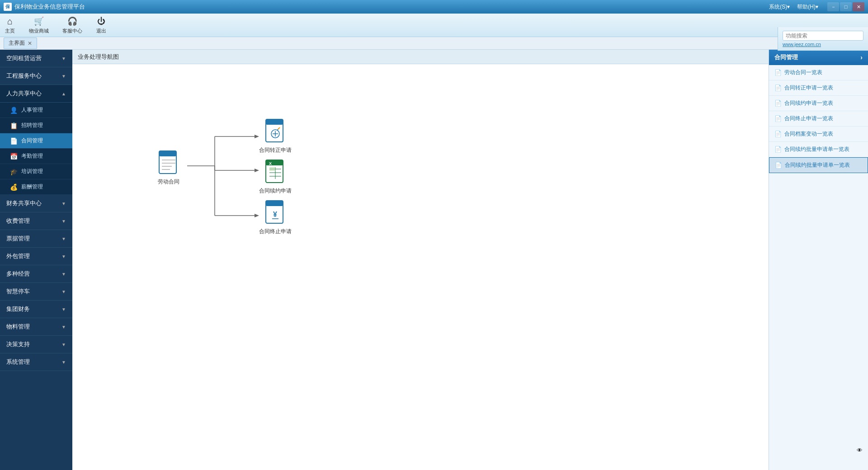 Image resolution: width=868 pixels, height=470 pixels. Describe the element at coordinates (169, 182) in the screenshot. I see `labor-contract-label: 劳动合同` at that location.